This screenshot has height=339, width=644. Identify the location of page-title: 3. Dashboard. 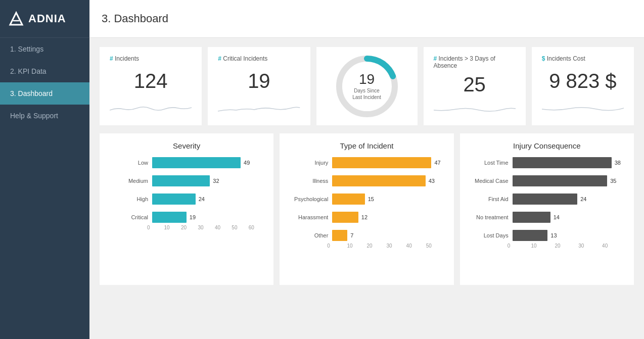
(135, 19).